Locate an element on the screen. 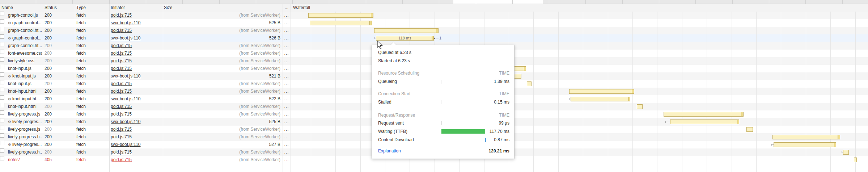 The image size is (868, 172). column-header-status: Status is located at coordinates (51, 8).